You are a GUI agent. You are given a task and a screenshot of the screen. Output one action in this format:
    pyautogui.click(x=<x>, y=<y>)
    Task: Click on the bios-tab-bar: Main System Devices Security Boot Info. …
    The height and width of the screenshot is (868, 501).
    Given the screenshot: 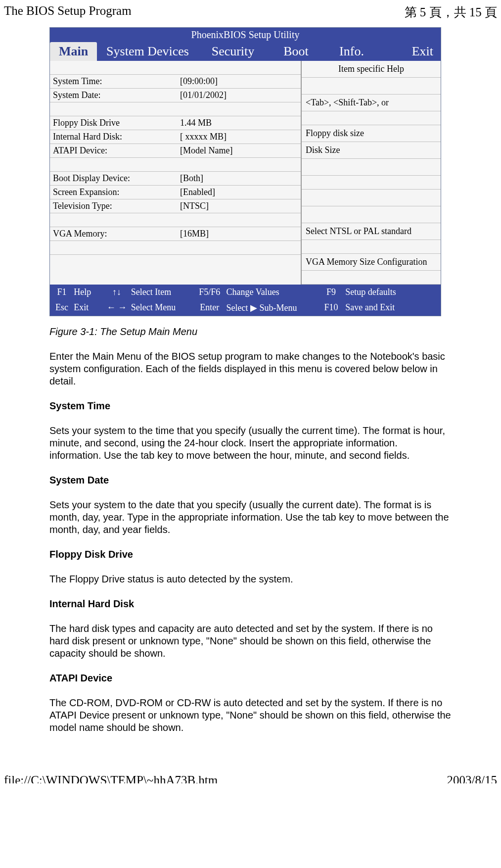 What is the action you would take?
    pyautogui.click(x=245, y=51)
    